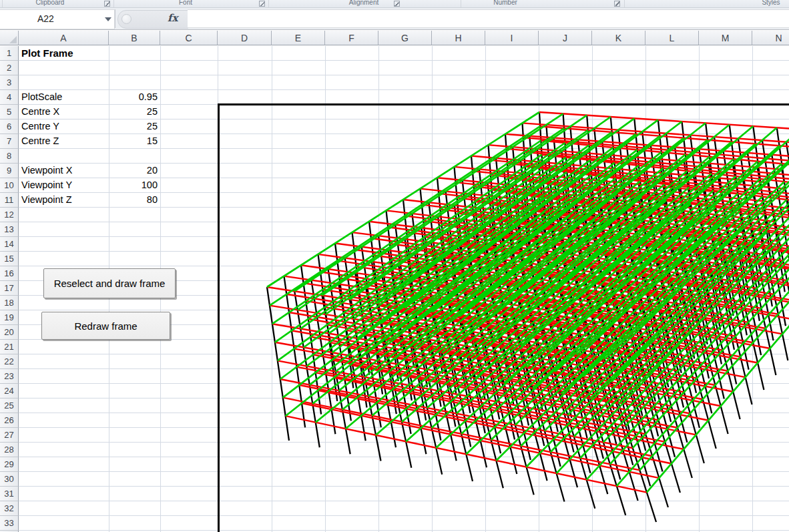 The image size is (789, 532). Describe the element at coordinates (9, 421) in the screenshot. I see `row-header-26: 26` at that location.